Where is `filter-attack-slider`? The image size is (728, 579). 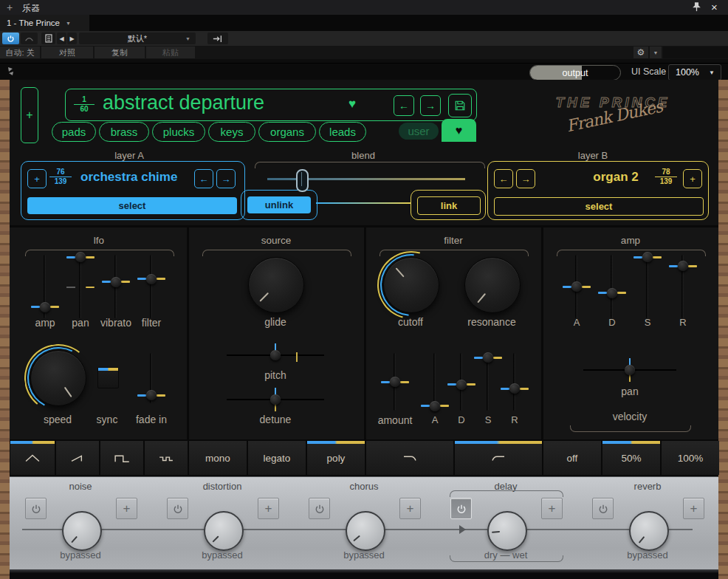 filter-attack-slider is located at coordinates (434, 382).